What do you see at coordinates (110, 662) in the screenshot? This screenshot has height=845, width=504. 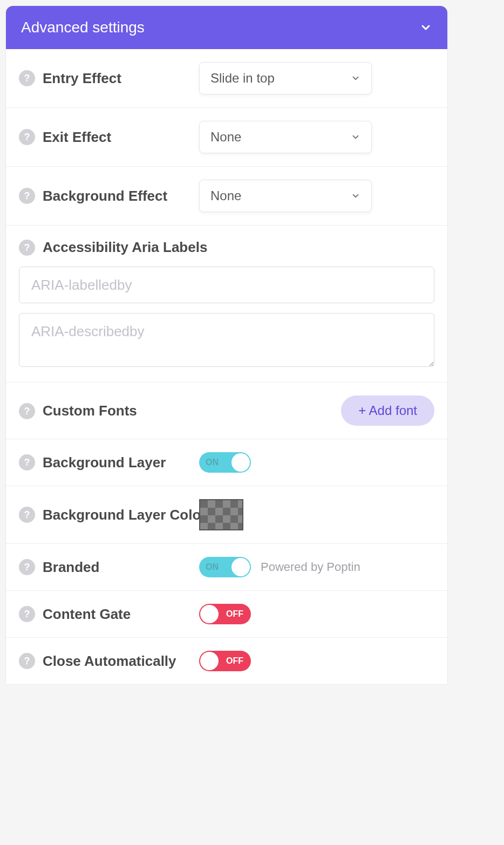 I see `close-automatically-label: Close Automatically` at bounding box center [110, 662].